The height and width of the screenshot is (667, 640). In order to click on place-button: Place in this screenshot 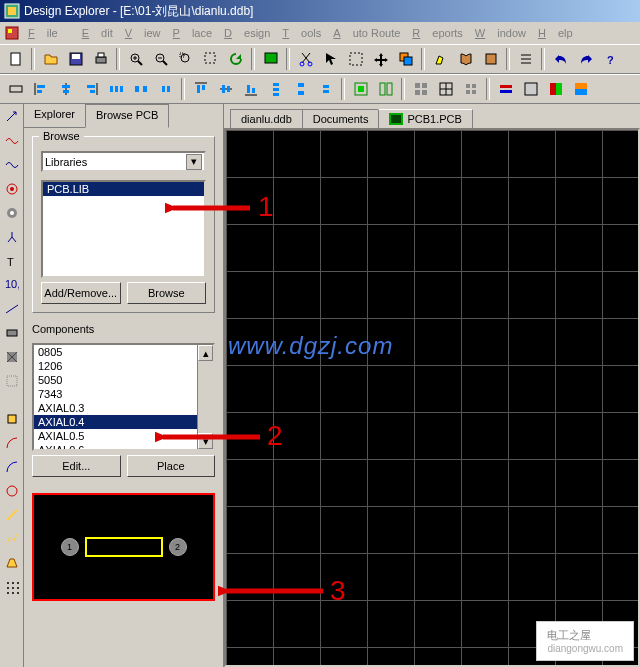, I will do `click(172, 466)`.